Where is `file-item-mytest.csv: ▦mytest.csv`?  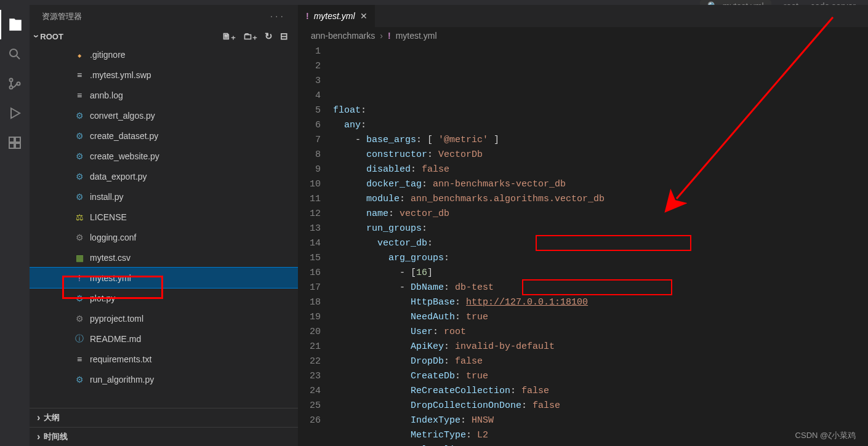
file-item-mytest.csv: ▦mytest.csv is located at coordinates (164, 257).